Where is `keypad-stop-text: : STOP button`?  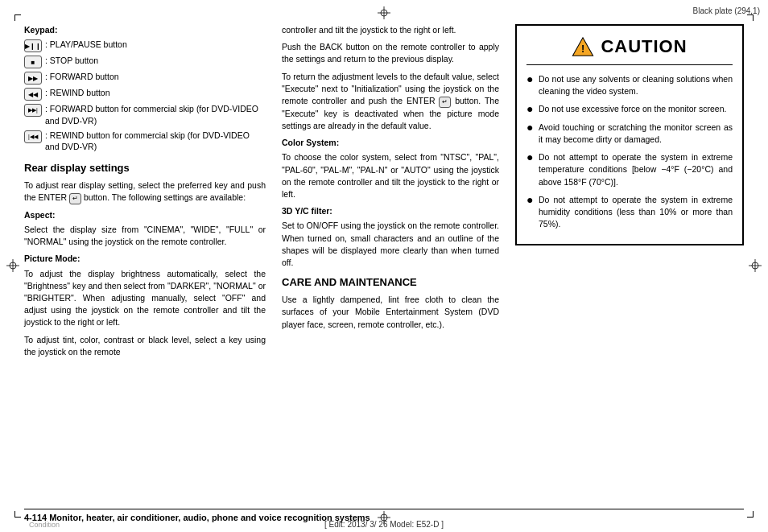 keypad-stop-text: : STOP button is located at coordinates (72, 61).